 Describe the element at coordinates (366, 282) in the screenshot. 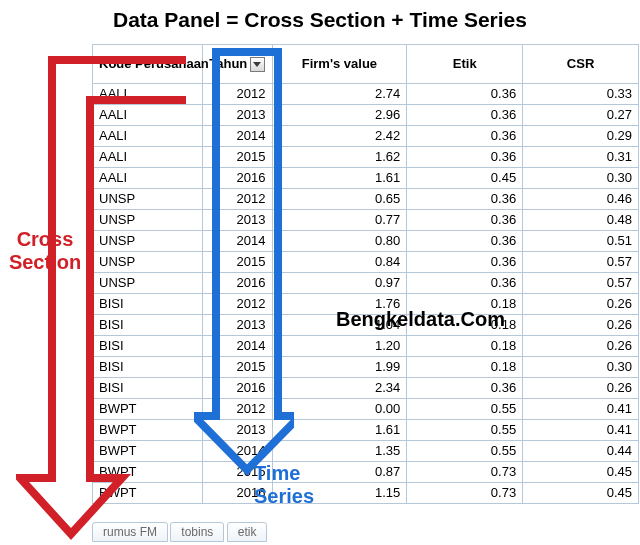

I see `table-row: UNSP20160.970.360.57` at that location.